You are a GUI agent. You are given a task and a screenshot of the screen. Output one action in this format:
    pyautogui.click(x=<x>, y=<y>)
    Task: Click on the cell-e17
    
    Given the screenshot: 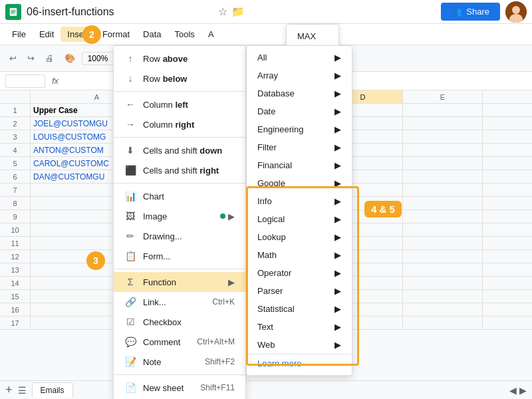 What is the action you would take?
    pyautogui.click(x=443, y=323)
    